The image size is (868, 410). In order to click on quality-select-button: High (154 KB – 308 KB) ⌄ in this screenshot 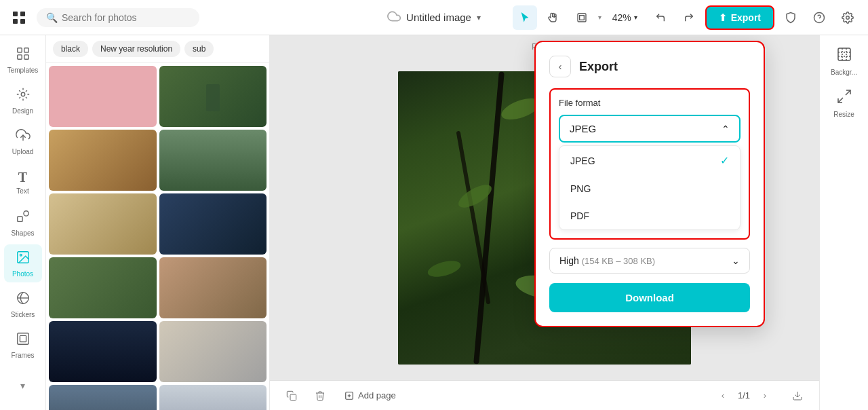, I will do `click(650, 261)`.